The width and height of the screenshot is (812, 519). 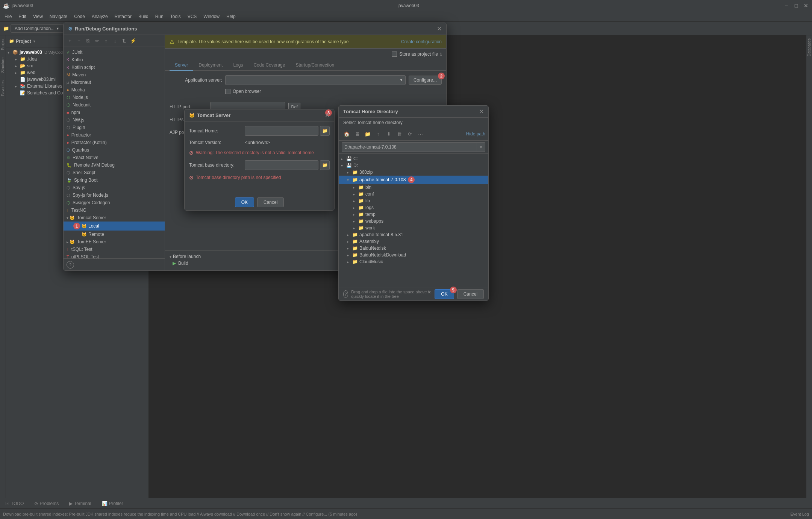 What do you see at coordinates (325, 131) in the screenshot?
I see `tomcat-home-browse-button: 📁` at bounding box center [325, 131].